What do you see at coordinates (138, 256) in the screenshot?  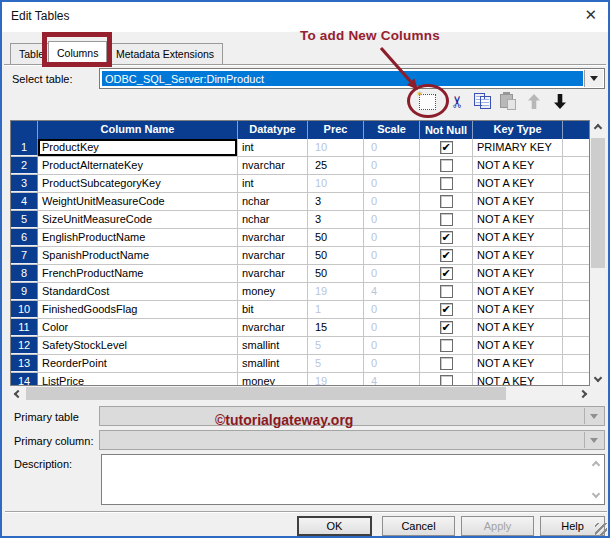 I see `cell-column-name: SpanishProductName` at bounding box center [138, 256].